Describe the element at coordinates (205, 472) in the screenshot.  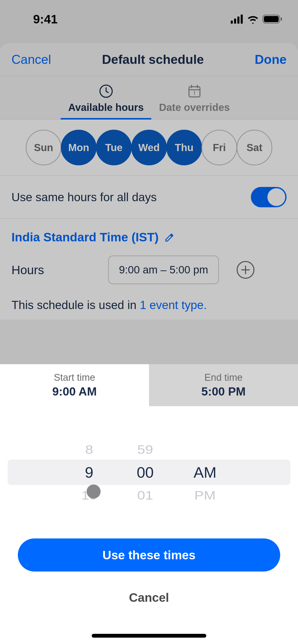
I see `period-wheel: -- AM PM` at that location.